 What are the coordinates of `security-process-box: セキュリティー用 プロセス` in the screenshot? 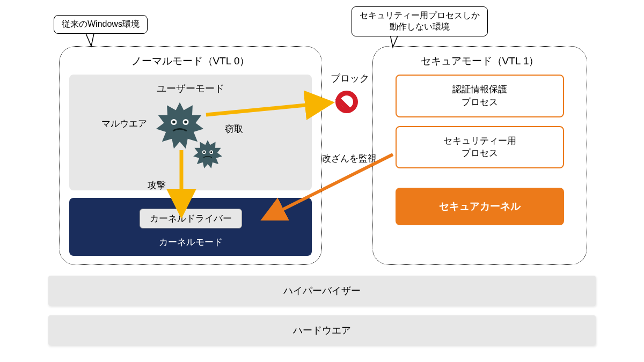 It's located at (480, 147).